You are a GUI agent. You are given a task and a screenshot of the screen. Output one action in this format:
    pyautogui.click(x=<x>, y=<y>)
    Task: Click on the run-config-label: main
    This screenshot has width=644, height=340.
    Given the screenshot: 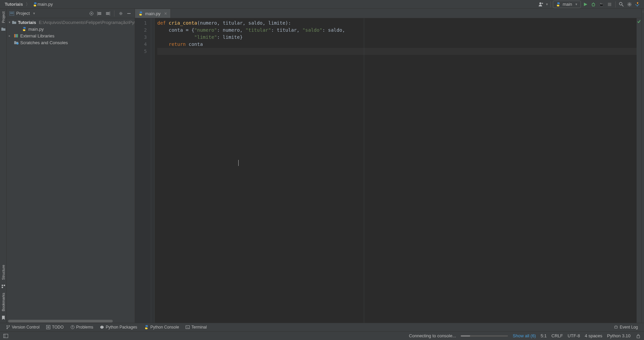 What is the action you would take?
    pyautogui.click(x=567, y=4)
    